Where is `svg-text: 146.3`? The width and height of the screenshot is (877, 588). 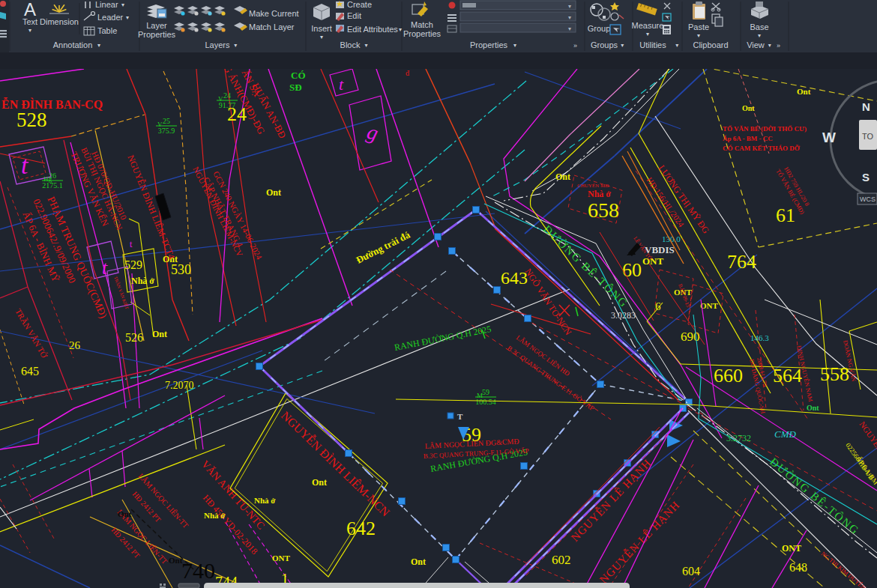 svg-text: 146.3 is located at coordinates (760, 338).